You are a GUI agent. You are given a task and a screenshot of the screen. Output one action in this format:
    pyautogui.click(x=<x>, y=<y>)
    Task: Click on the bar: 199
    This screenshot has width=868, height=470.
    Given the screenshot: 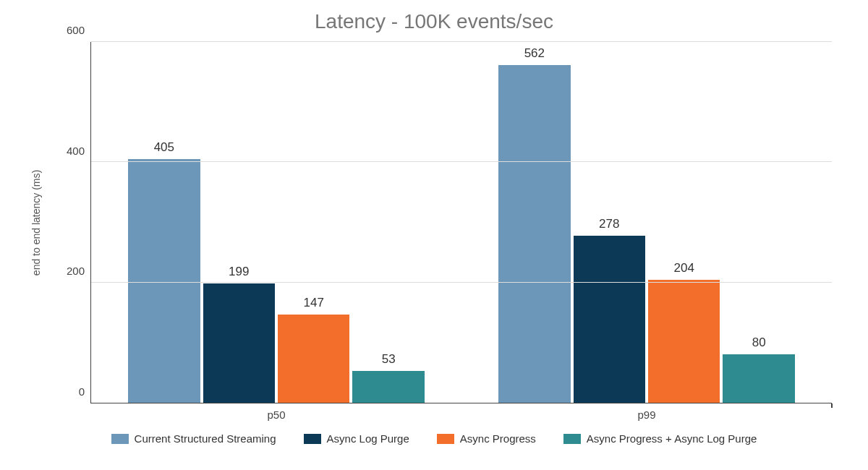 What is the action you would take?
    pyautogui.click(x=239, y=343)
    